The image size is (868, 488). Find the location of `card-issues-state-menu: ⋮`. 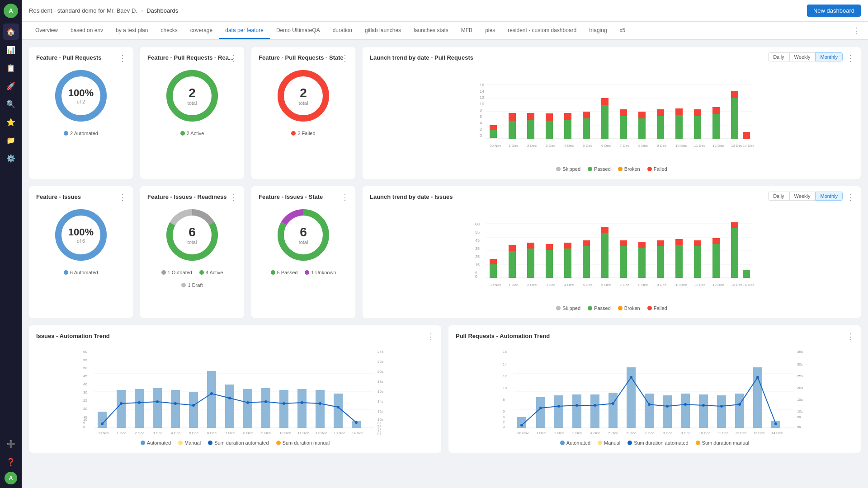

card-issues-state-menu: ⋮ is located at coordinates (345, 197).